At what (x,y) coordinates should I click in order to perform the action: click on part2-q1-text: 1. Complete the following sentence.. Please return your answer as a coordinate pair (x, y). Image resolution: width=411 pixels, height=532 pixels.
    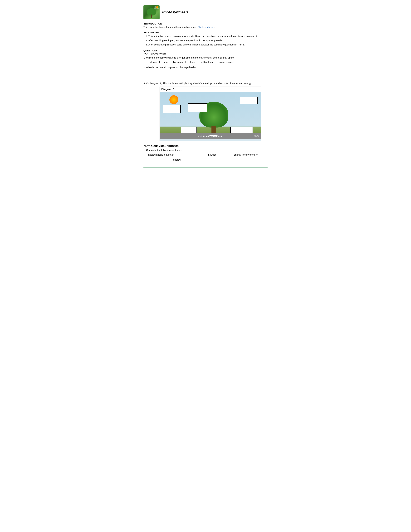
    Looking at the image, I should click on (206, 150).